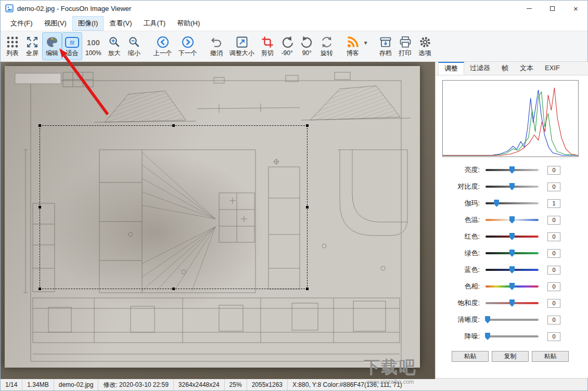  I want to click on menu-image: 图像(I), so click(88, 23).